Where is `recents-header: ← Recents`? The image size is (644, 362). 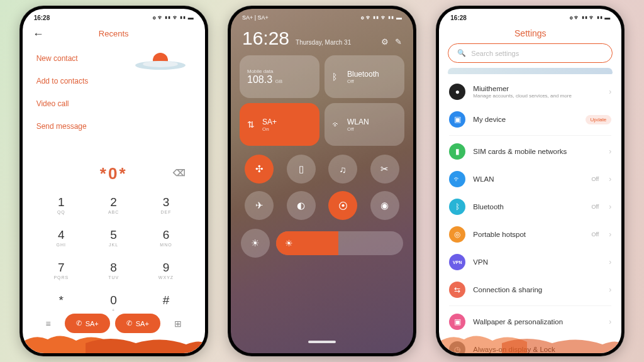 recents-header: ← Recents is located at coordinates (114, 34).